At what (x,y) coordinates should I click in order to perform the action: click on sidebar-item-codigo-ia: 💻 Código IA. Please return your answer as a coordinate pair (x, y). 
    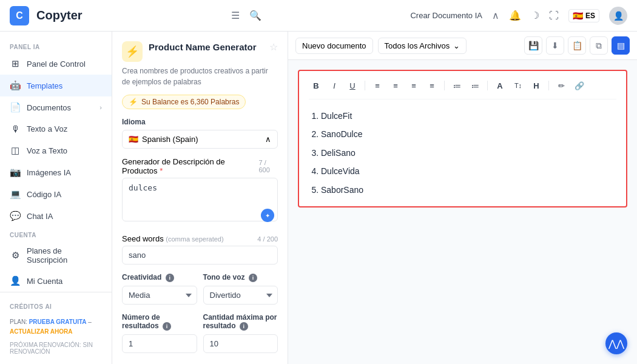
    Looking at the image, I should click on (56, 194).